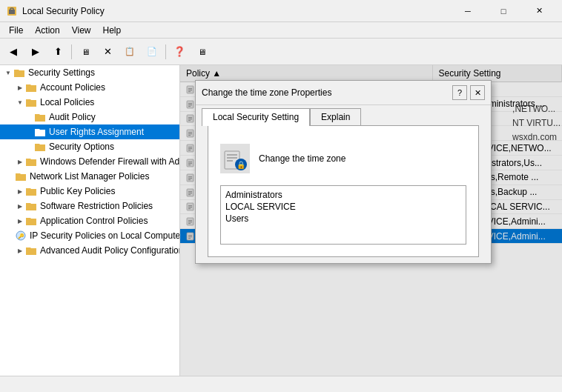 This screenshot has width=562, height=392. What do you see at coordinates (460, 93) in the screenshot?
I see `dialog-help-button: ?` at bounding box center [460, 93].